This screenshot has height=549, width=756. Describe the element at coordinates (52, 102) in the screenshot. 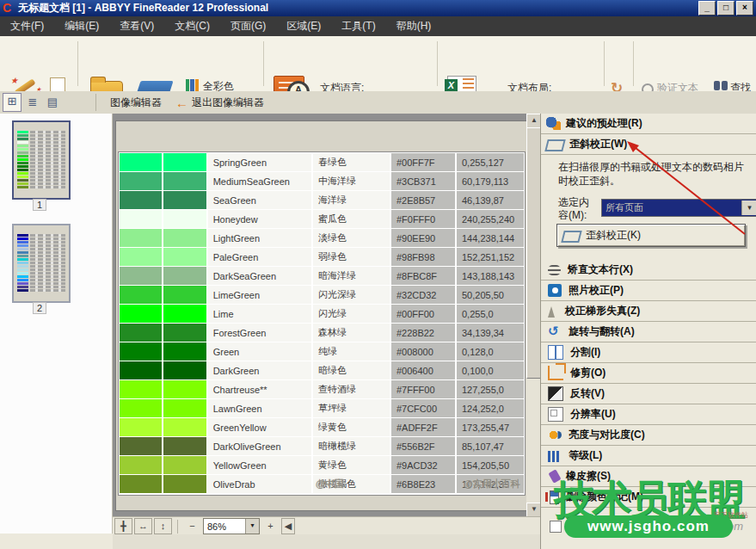

I see `page-options-button: ▤` at that location.